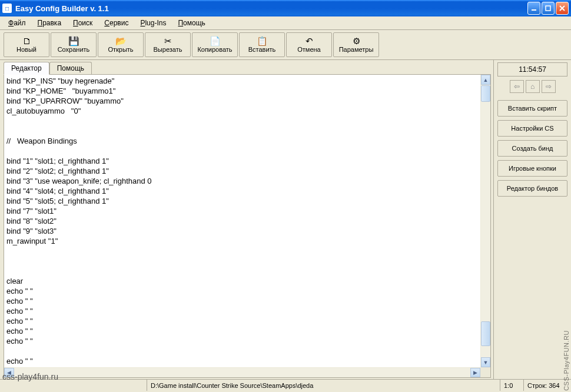 This screenshot has width=571, height=392. I want to click on side-panel: 11:54:57 ⇦ ⌂ ⇨ Вставить скриптНастройки …, so click(532, 220).